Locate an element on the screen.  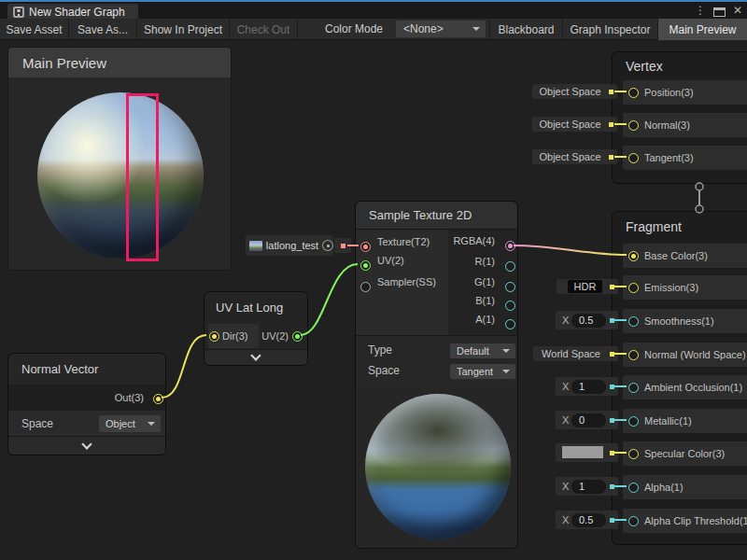
shader-graph-icon is located at coordinates (19, 12).